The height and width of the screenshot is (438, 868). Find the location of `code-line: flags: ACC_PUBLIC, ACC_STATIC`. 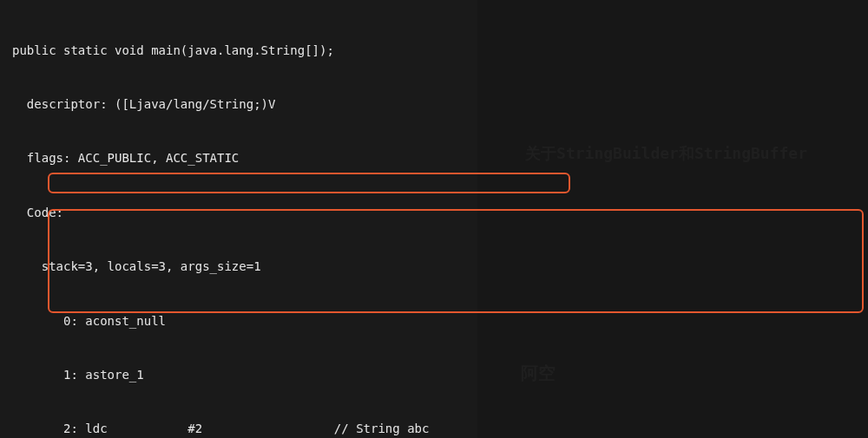

code-line: flags: ACC_PUBLIC, ACC_STATIC is located at coordinates (440, 158).